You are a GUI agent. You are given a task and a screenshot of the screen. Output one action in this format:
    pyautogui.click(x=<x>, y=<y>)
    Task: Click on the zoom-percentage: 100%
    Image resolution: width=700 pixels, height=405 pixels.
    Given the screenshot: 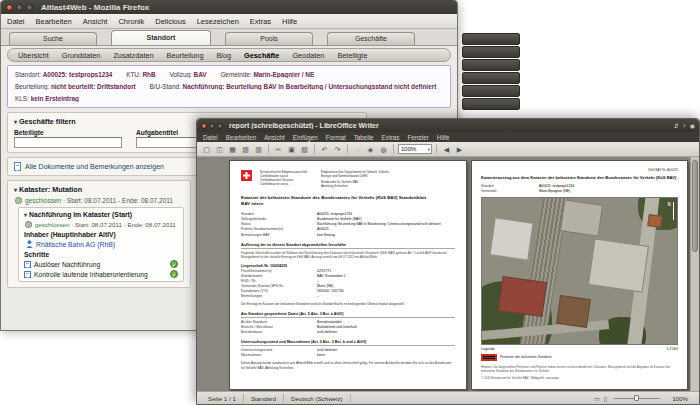 What is the action you would take?
    pyautogui.click(x=680, y=398)
    